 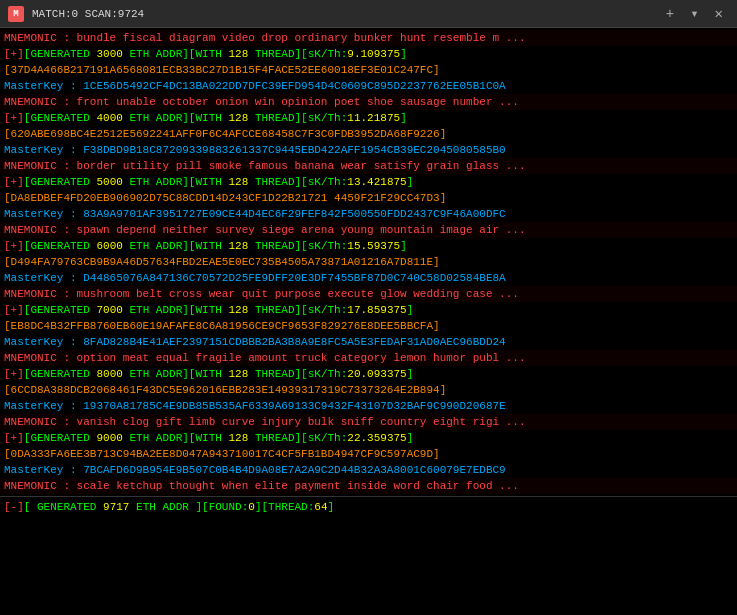 I want to click on terminal-line: MasterKey : 8FAD828B4E41AEF2397151CDBBB2…, so click(x=368, y=342).